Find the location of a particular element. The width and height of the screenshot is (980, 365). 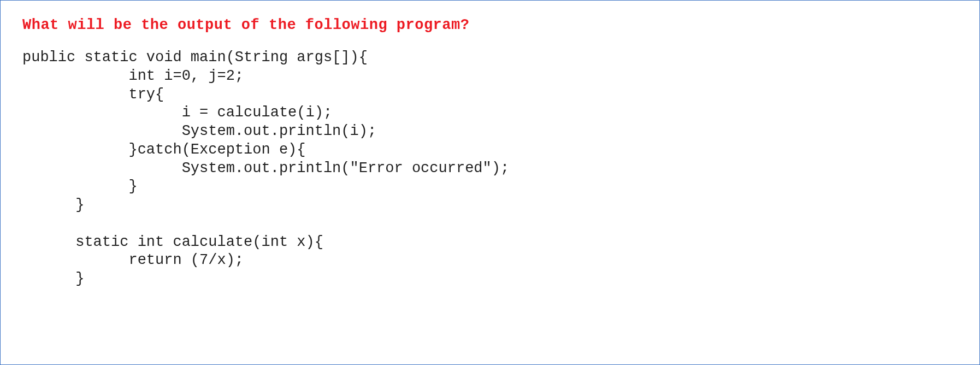

code-line: public static void main(String args[]){ is located at coordinates (195, 57).